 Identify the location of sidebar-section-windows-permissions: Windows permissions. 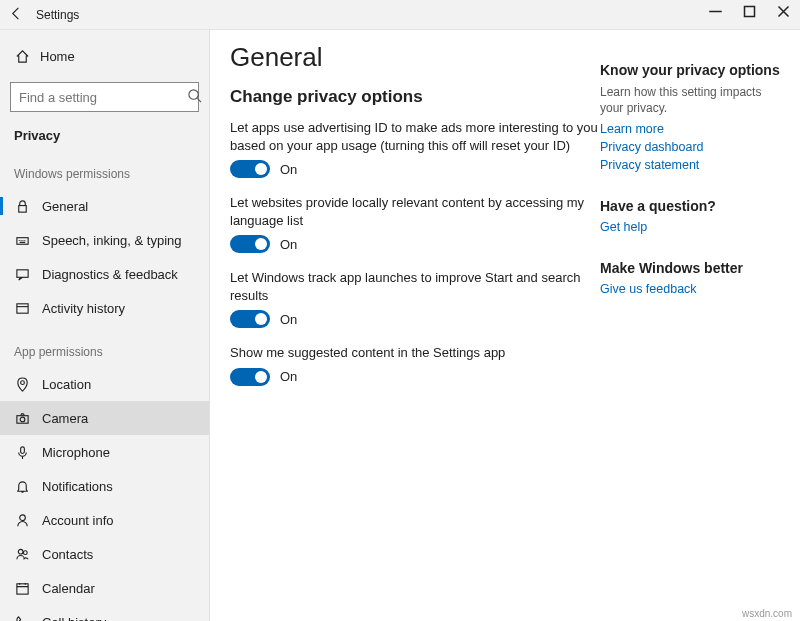
(104, 175).